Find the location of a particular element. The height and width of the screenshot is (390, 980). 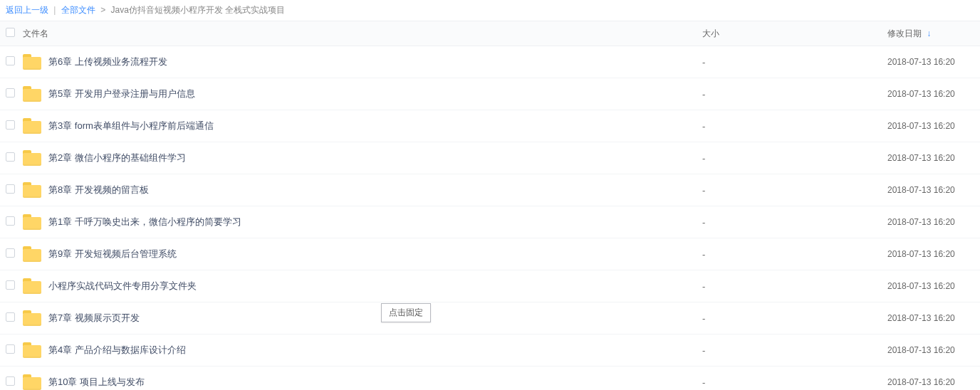

breadcrumb-root-link: 全部文件 is located at coordinates (78, 10).